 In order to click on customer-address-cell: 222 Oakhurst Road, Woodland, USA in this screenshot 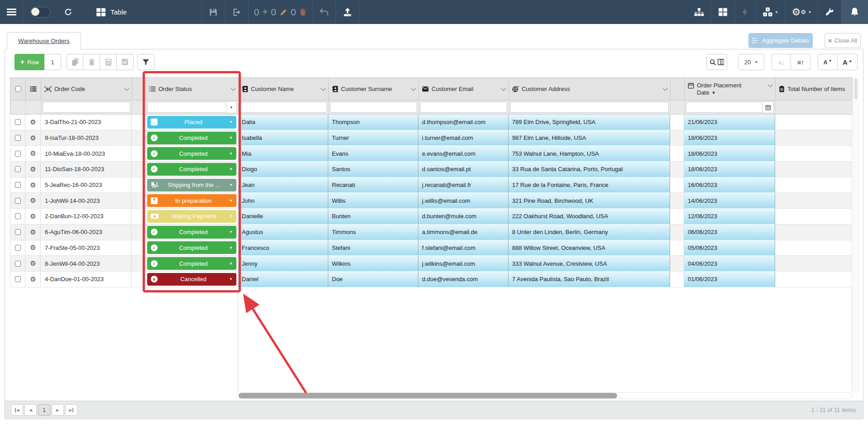, I will do `click(590, 216)`.